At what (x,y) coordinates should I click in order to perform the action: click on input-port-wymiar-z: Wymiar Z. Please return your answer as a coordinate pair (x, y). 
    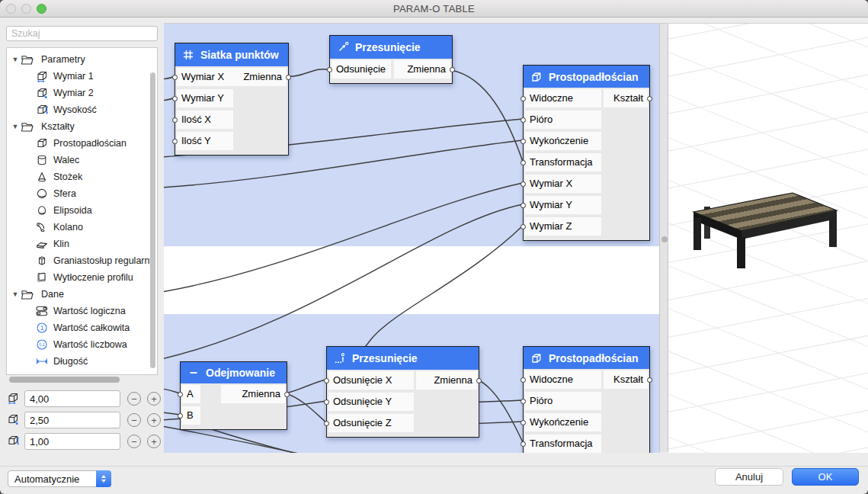
    Looking at the image, I should click on (563, 226).